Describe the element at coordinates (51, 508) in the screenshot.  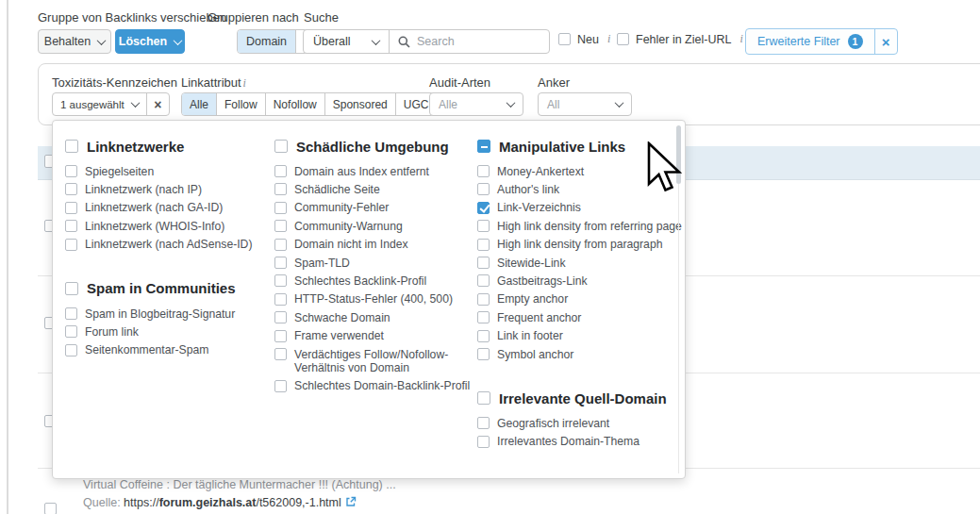
I see `row-checkbox` at that location.